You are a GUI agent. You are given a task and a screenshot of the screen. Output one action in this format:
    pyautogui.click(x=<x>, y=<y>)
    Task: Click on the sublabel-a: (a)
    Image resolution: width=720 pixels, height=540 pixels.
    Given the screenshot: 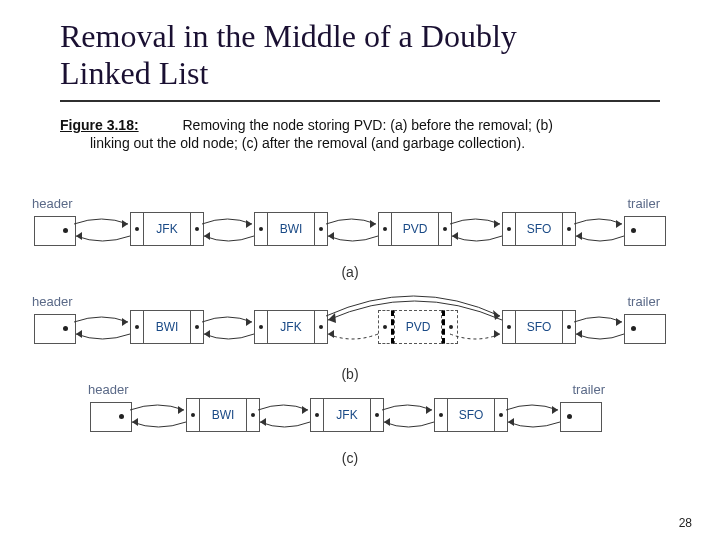 What is the action you would take?
    pyautogui.click(x=350, y=272)
    